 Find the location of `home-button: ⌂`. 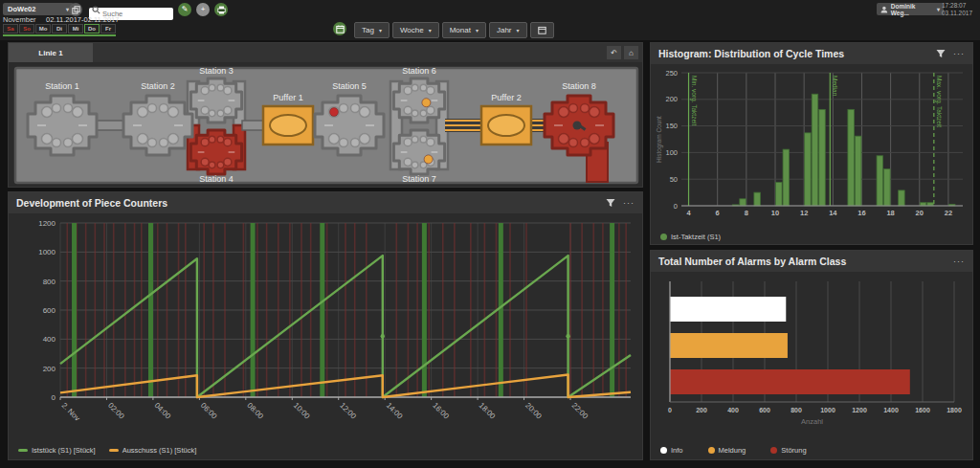

home-button: ⌂ is located at coordinates (632, 53).